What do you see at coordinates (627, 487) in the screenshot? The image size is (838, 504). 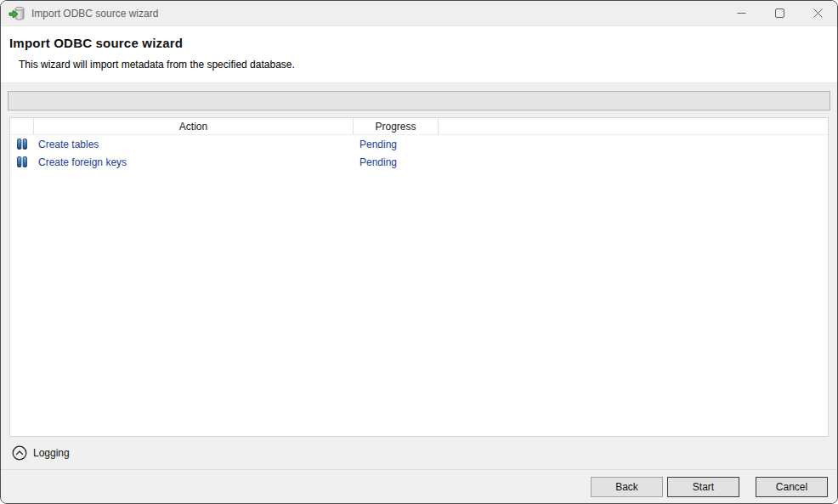 I see `back-button: Back` at bounding box center [627, 487].